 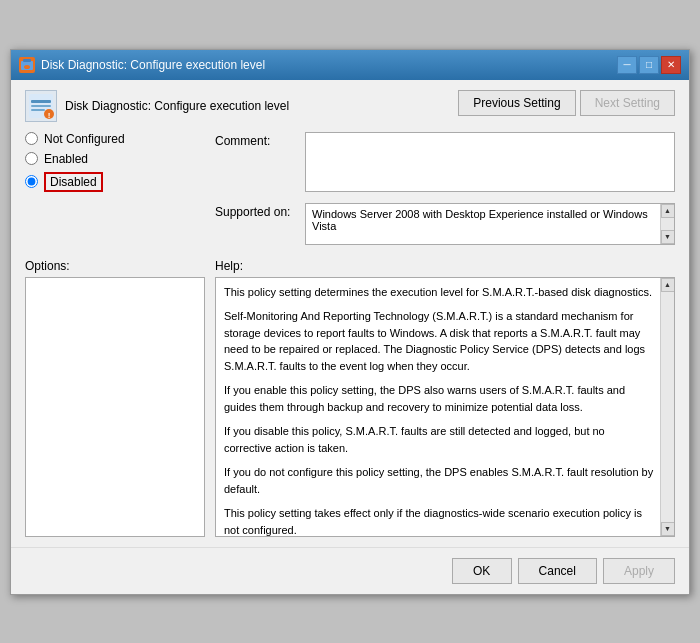 I want to click on comment-row: Comment:, so click(x=445, y=164).